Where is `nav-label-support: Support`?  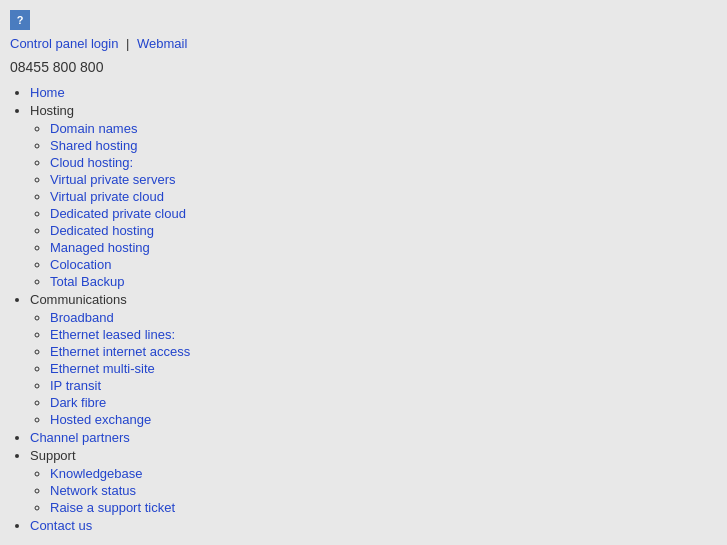 nav-label-support: Support is located at coordinates (53, 456).